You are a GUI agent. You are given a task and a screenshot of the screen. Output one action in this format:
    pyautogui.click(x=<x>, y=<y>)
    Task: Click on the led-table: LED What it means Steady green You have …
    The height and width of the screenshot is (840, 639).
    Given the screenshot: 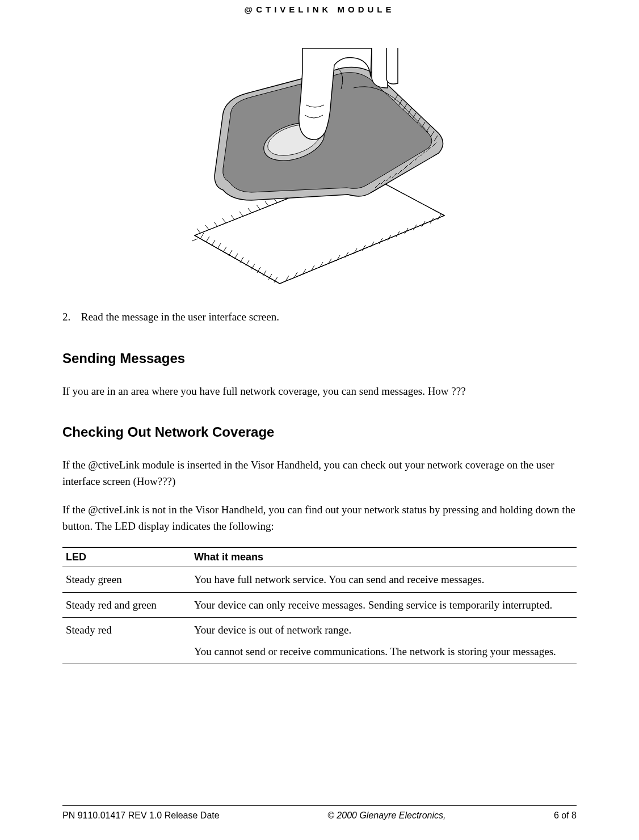 What is the action you would take?
    pyautogui.click(x=320, y=606)
    